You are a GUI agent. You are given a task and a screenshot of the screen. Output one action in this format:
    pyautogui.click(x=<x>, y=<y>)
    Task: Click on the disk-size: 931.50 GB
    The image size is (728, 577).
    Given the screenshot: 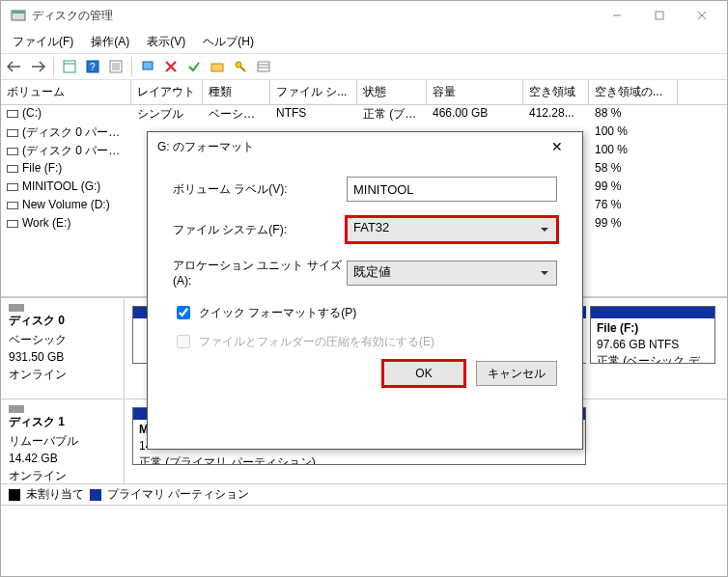 What is the action you would take?
    pyautogui.click(x=62, y=357)
    